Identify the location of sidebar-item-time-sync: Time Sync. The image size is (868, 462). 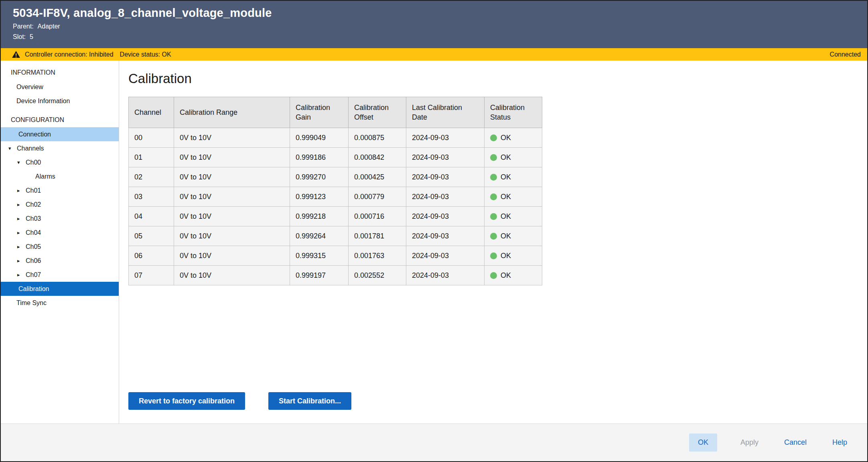
(60, 303).